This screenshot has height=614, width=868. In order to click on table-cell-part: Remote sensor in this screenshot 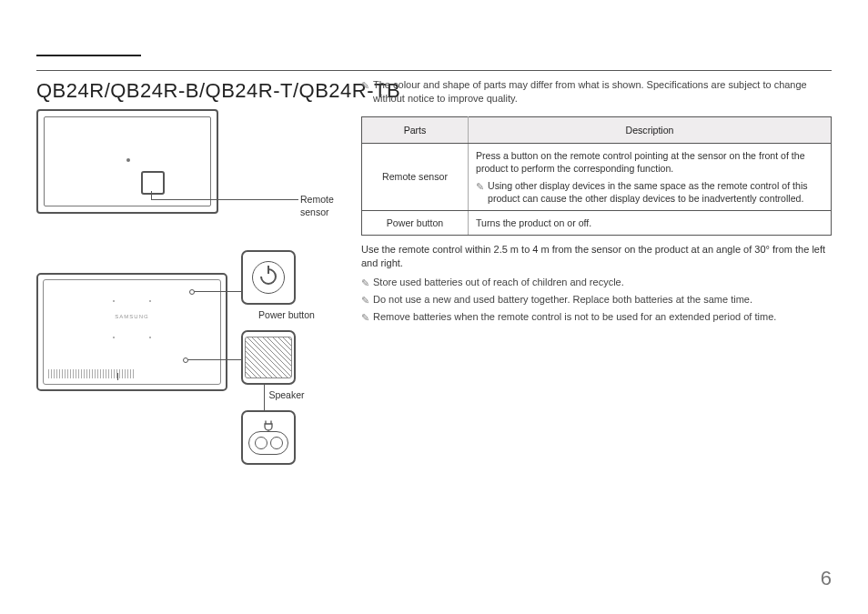, I will do `click(415, 176)`.